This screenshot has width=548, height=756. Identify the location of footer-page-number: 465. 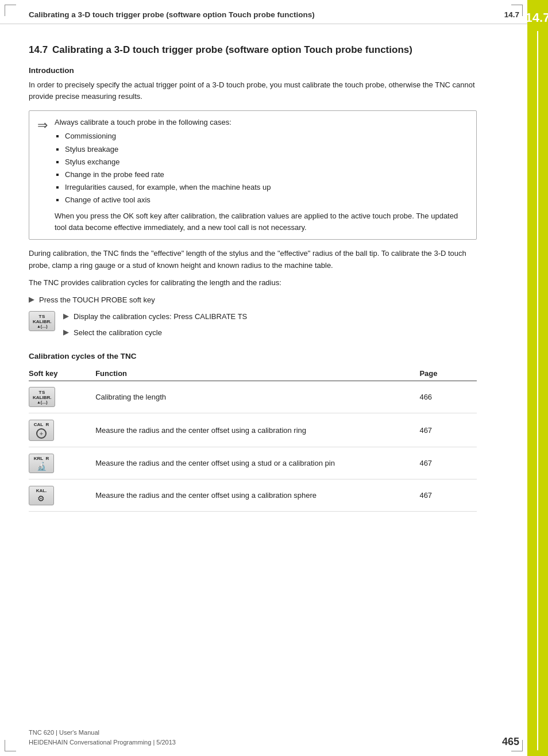
(511, 742).